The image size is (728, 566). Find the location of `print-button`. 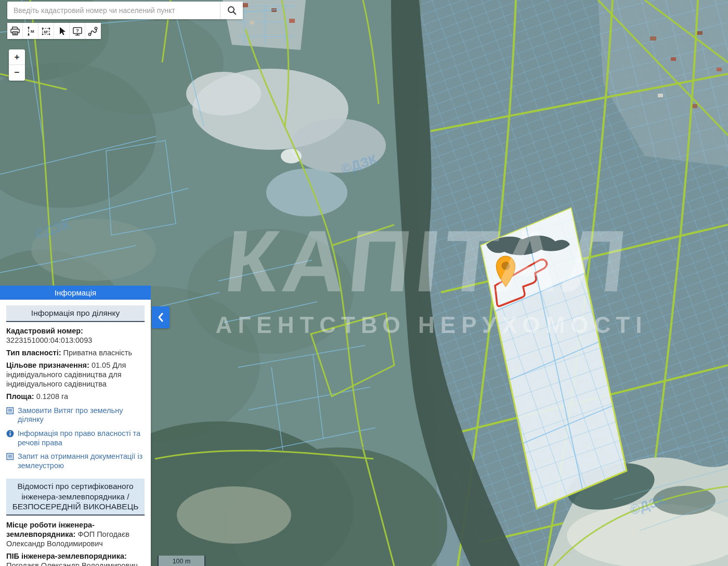

print-button is located at coordinates (15, 31).